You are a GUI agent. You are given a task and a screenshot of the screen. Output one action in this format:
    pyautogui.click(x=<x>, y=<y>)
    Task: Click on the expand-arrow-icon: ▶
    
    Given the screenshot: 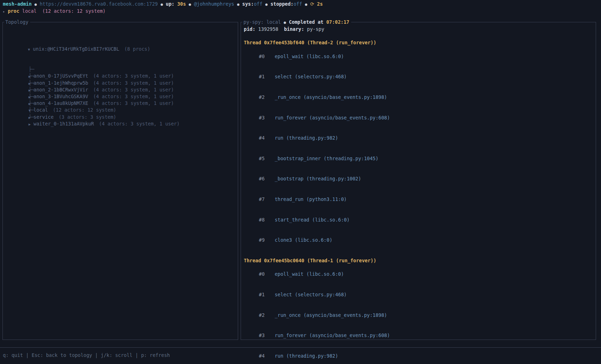 What is the action you would take?
    pyautogui.click(x=31, y=124)
    